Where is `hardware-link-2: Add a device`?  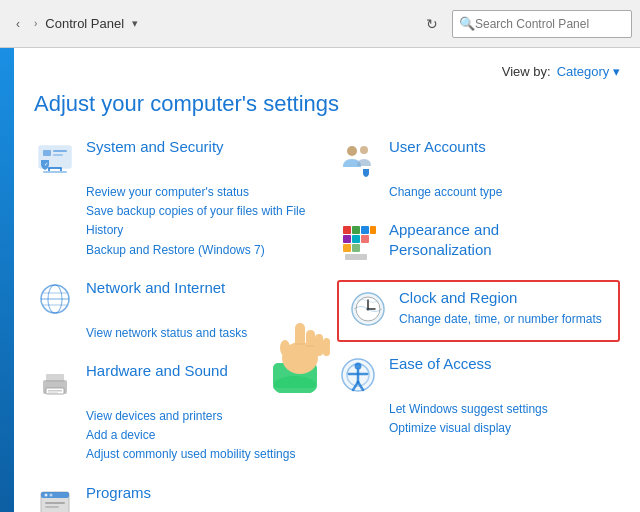
hardware-link-2: Add a device is located at coordinates (202, 436).